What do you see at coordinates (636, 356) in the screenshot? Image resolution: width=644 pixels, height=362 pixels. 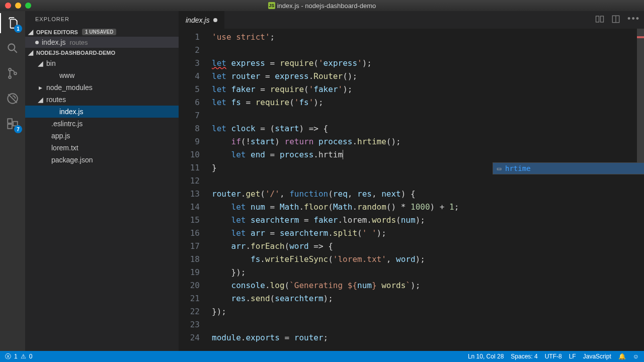 I see `feedback-icon: ☺` at bounding box center [636, 356].